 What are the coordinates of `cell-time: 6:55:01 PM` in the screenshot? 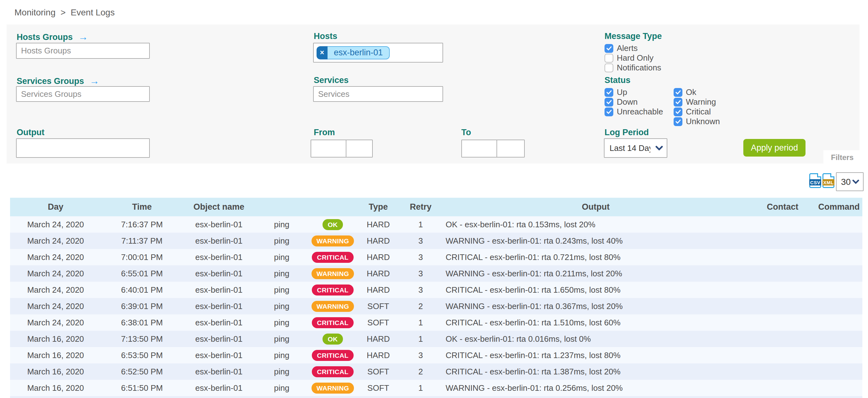 It's located at (142, 274).